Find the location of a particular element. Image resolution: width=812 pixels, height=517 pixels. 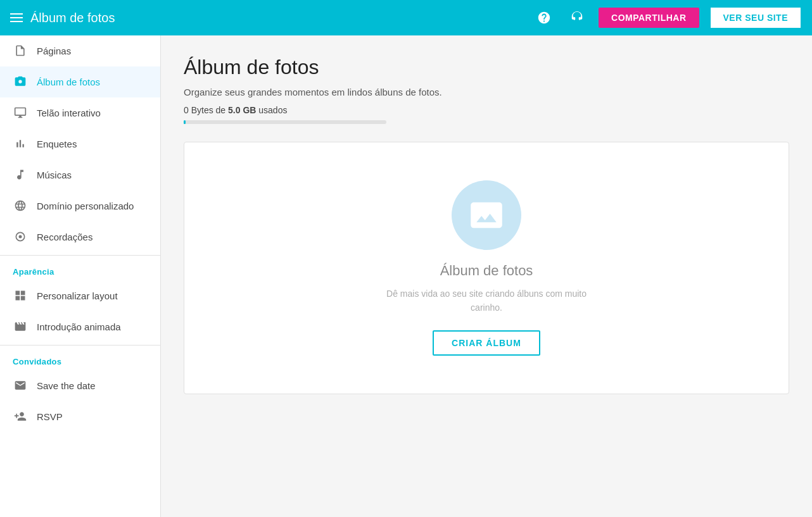

sidebar-item-recordacoes: Recordações is located at coordinates (80, 237).